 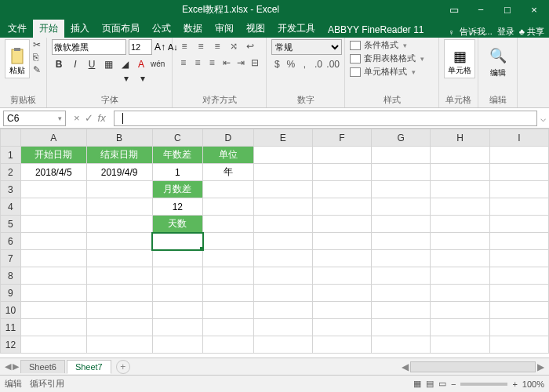 What do you see at coordinates (89, 367) in the screenshot?
I see `sheet-tab-active: Sheet7` at bounding box center [89, 367].